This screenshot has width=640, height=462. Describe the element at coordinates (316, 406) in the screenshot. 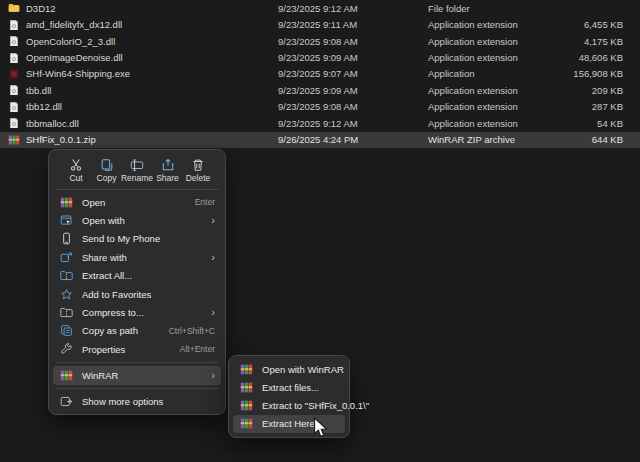

I see `menu-item-label: Extract to "SHfFix_0.0.1\"` at that location.